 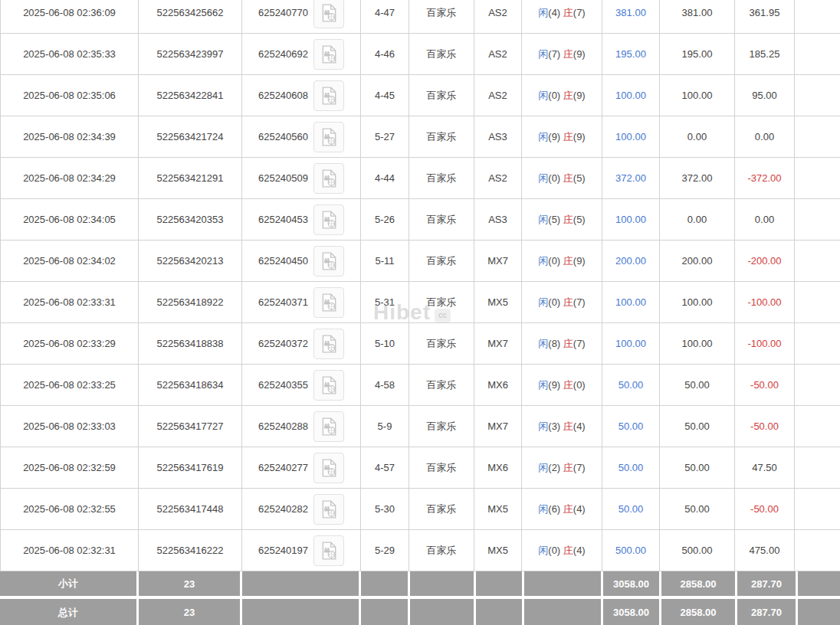 What do you see at coordinates (190, 96) in the screenshot?
I see `cell-bet-id: 522563422841` at bounding box center [190, 96].